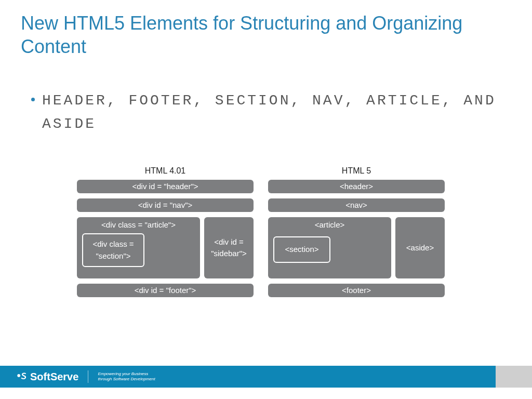 This screenshot has height=399, width=532. What do you see at coordinates (165, 248) in the screenshot?
I see `mid-row: <div class = "article"> <div class = "se…` at bounding box center [165, 248].